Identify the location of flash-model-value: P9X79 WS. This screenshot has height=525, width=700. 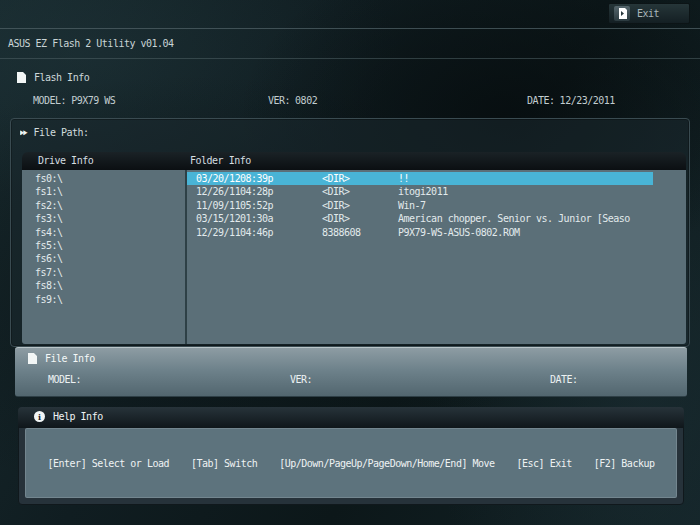
(93, 100).